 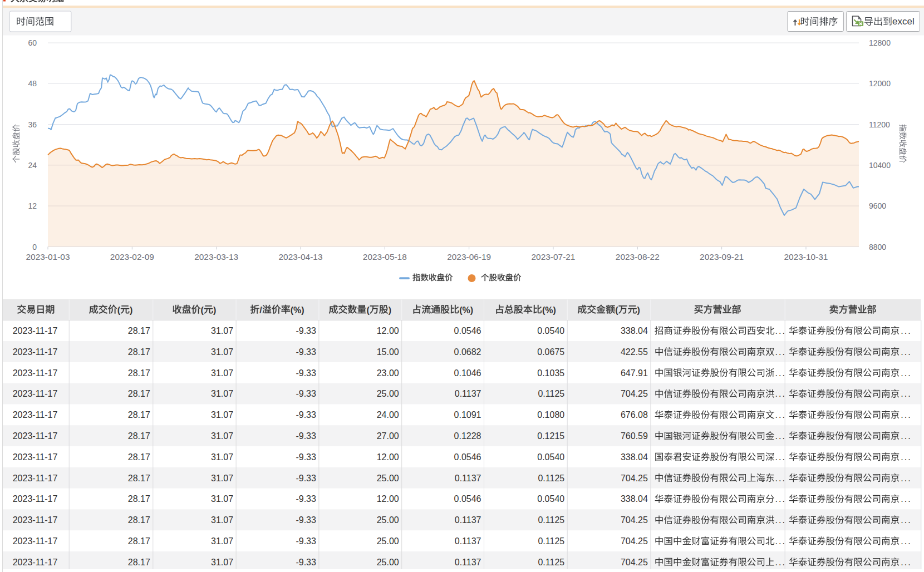 I want to click on svg-text: 8800, so click(x=877, y=247).